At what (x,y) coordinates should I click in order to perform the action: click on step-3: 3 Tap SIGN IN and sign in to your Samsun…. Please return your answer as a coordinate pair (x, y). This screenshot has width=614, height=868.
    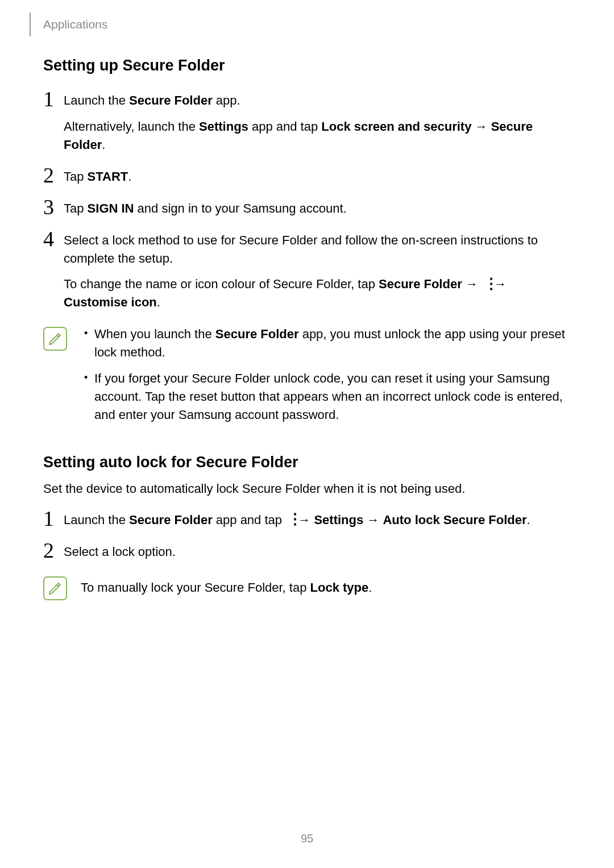
    Looking at the image, I should click on (307, 209).